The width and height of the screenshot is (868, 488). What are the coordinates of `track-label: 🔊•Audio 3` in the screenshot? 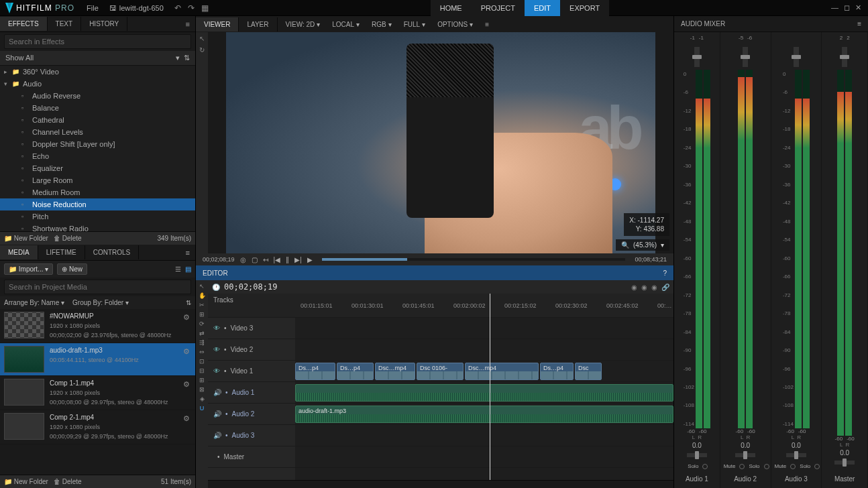 It's located at (252, 436).